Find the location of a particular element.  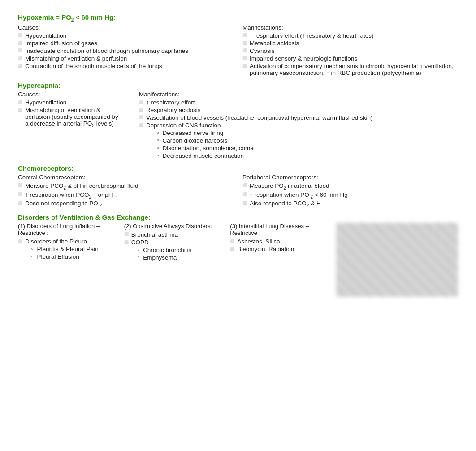

hypercapnia-sub-manifestations-list: Decreased nerve firing Carbon dioxide na… is located at coordinates (307, 144).